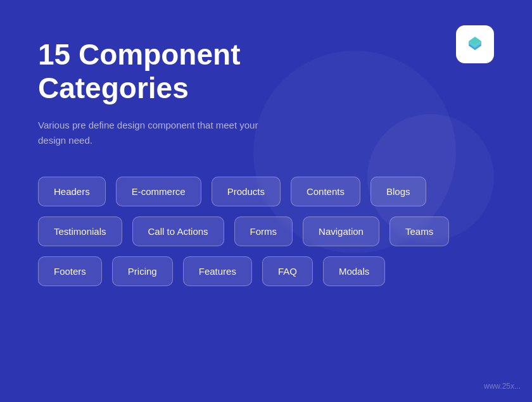  I want to click on category-row-3: Footers Pricing Features FAQ Modals, so click(266, 271).